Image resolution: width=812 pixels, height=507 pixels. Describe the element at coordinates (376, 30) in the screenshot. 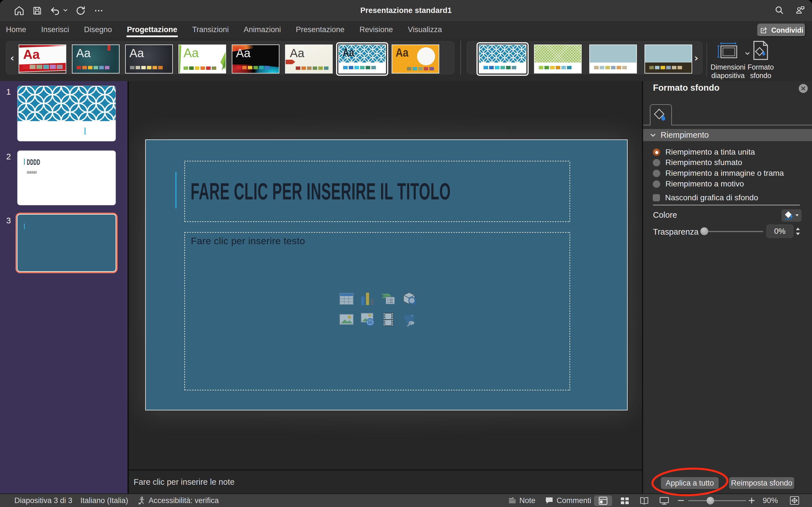

I see `tab-revisione: Revisione` at that location.